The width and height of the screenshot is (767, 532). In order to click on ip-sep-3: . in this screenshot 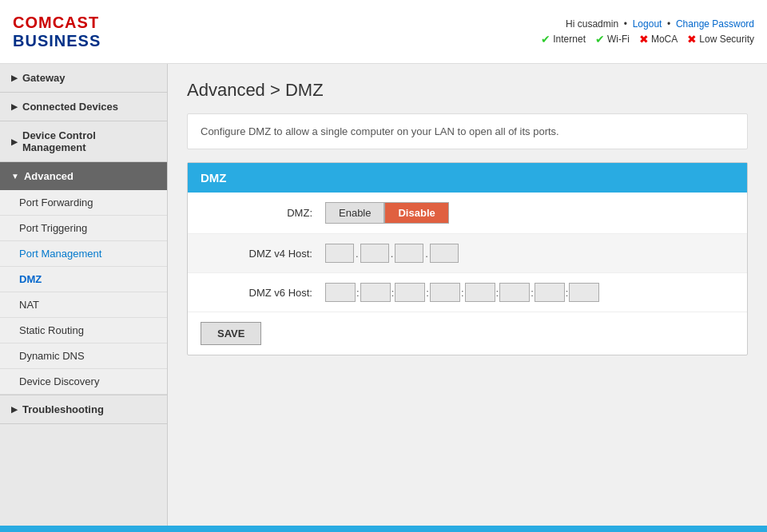, I will do `click(427, 254)`.